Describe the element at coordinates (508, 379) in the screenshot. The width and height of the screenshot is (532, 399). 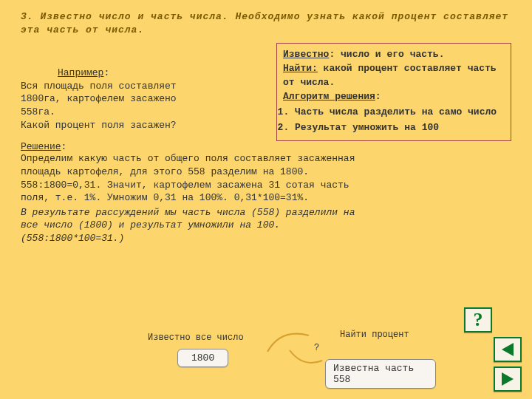
I see `next-button` at that location.